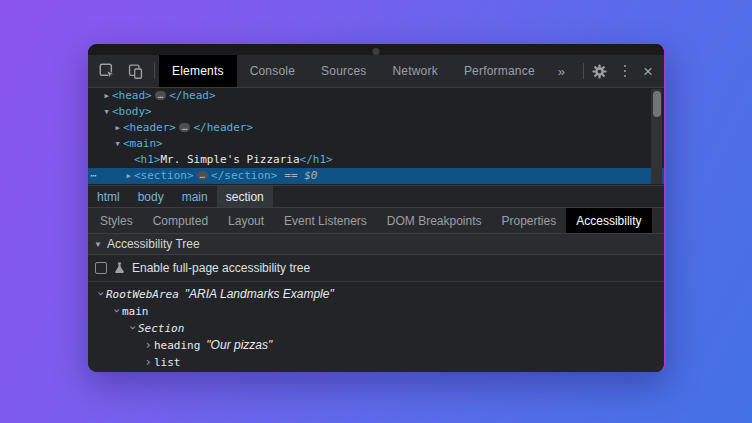 This screenshot has height=423, width=752. Describe the element at coordinates (120, 268) in the screenshot. I see `experiment-flask-icon` at that location.